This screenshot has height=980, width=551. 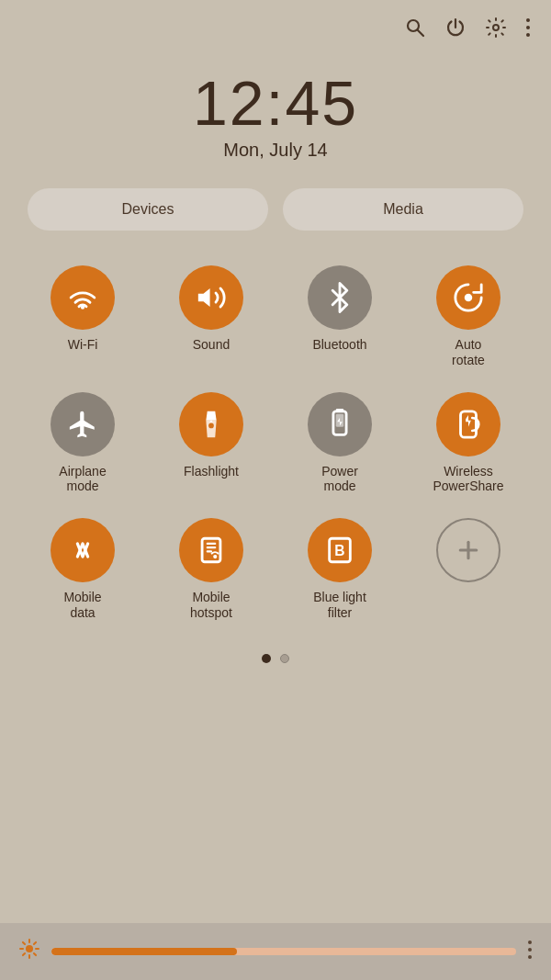 What do you see at coordinates (83, 569) in the screenshot?
I see `mobiledata-toggle: Mobiledata` at bounding box center [83, 569].